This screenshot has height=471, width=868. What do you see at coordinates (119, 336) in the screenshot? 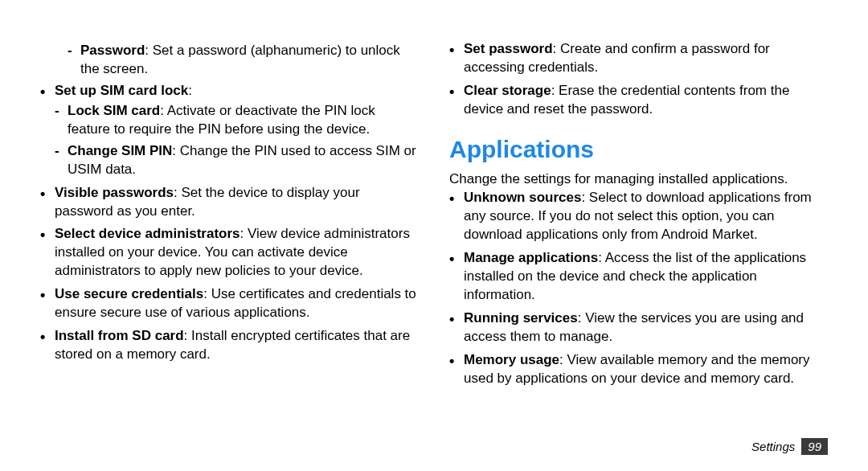
I see `item-lead: Install from SD card` at bounding box center [119, 336].